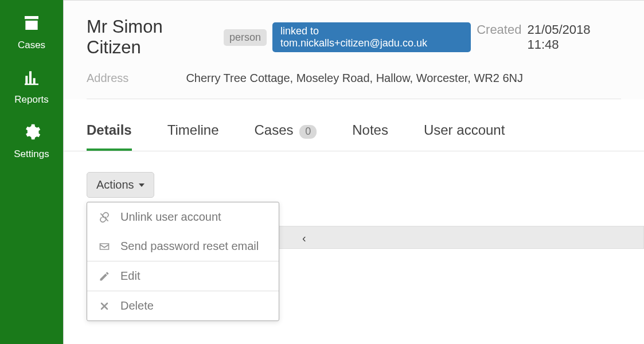 The height and width of the screenshot is (344, 644). I want to click on tab-label: User account, so click(465, 130).